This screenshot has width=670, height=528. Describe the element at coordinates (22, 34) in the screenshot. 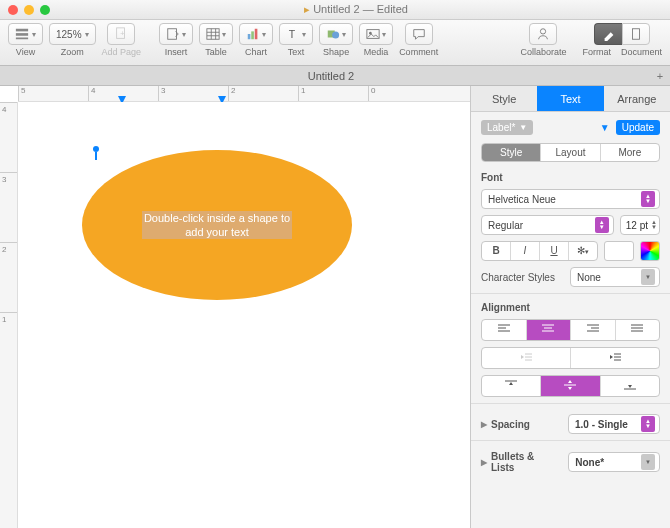

I see `view-icon` at that location.